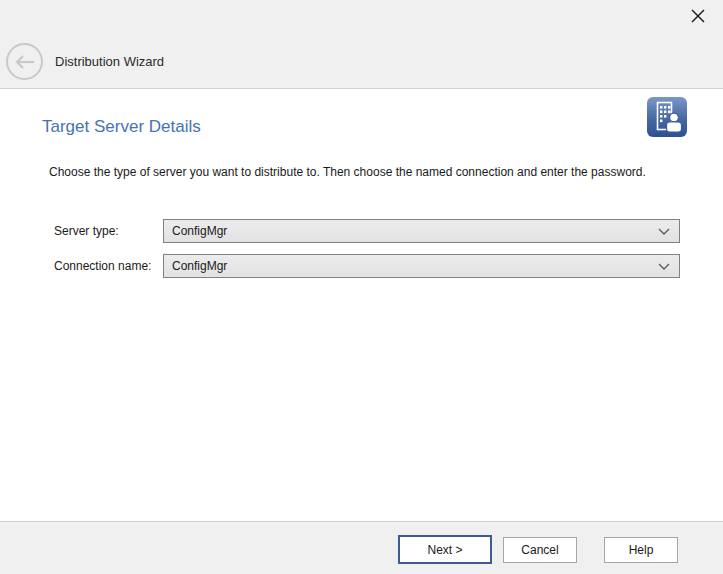 Image resolution: width=723 pixels, height=574 pixels. I want to click on server-type-value: ConfigMgr, so click(200, 231).